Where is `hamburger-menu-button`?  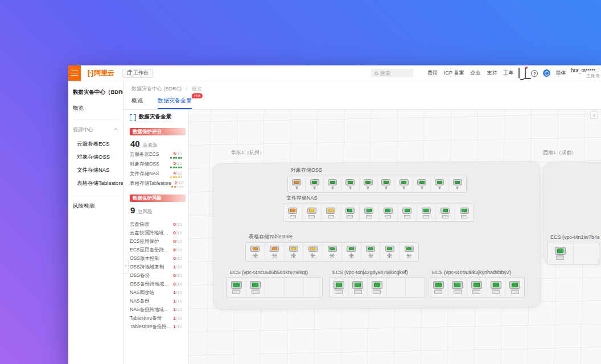
hamburger-menu-button is located at coordinates (75, 73).